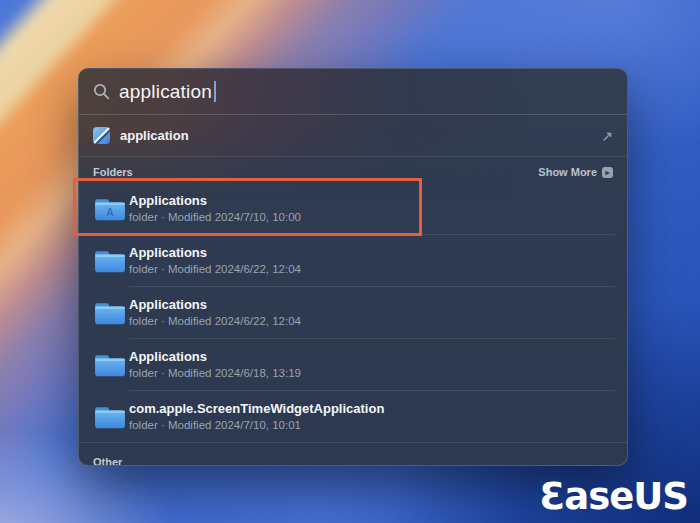  Describe the element at coordinates (215, 92) in the screenshot. I see `text-caret` at that location.